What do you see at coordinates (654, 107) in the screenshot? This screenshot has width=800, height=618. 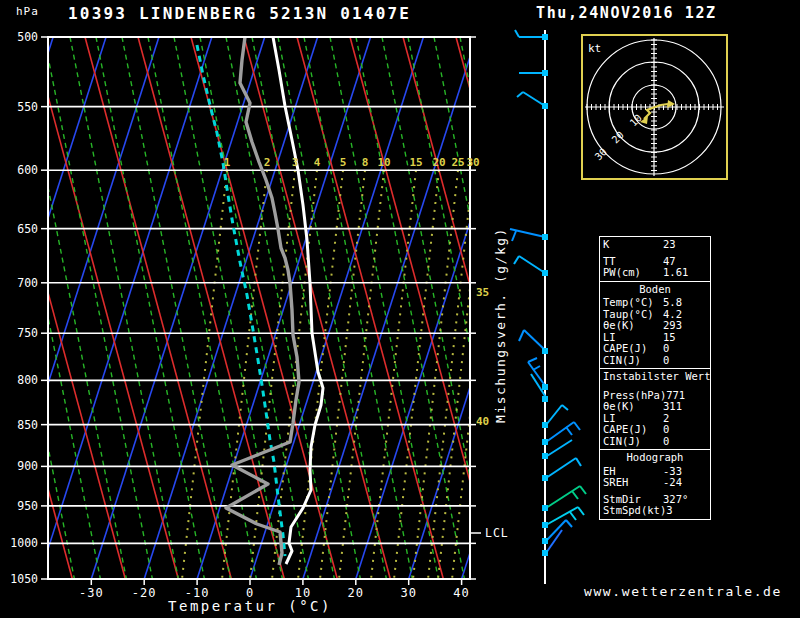 I see `hodograph-box: 102030kt` at bounding box center [654, 107].